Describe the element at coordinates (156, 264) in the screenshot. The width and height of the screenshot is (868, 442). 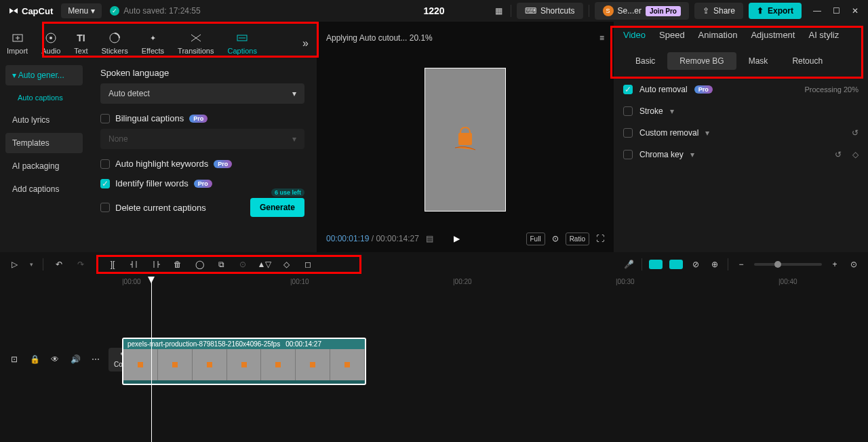
I see `split-right-tool` at that location.